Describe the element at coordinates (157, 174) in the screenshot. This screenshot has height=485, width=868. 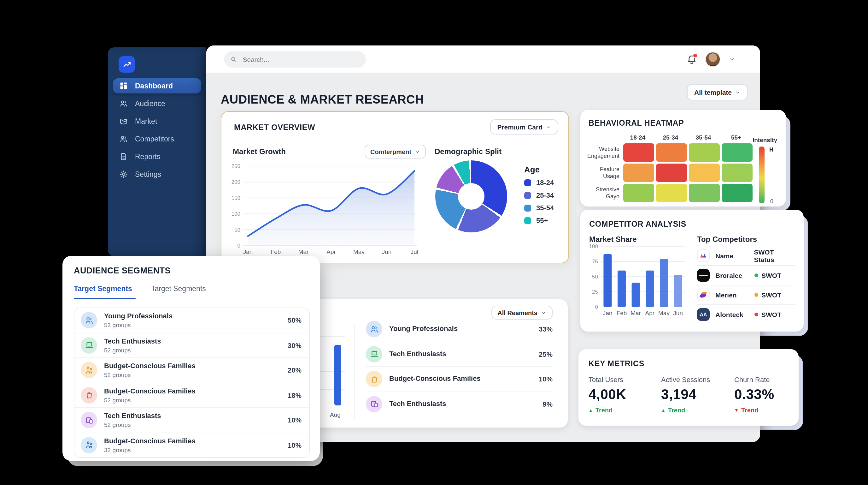
I see `sidebar-item-settings: Settings` at that location.